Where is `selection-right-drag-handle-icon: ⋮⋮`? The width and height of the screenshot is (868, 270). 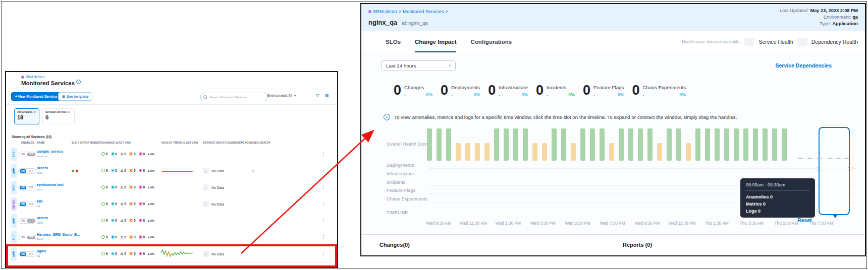 selection-right-drag-handle-icon: ⋮⋮ is located at coordinates (850, 169).